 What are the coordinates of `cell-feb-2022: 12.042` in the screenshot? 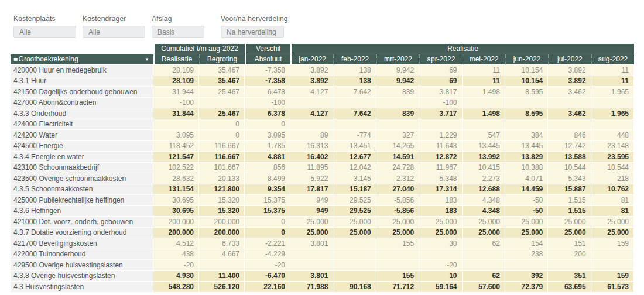 It's located at (355, 169).